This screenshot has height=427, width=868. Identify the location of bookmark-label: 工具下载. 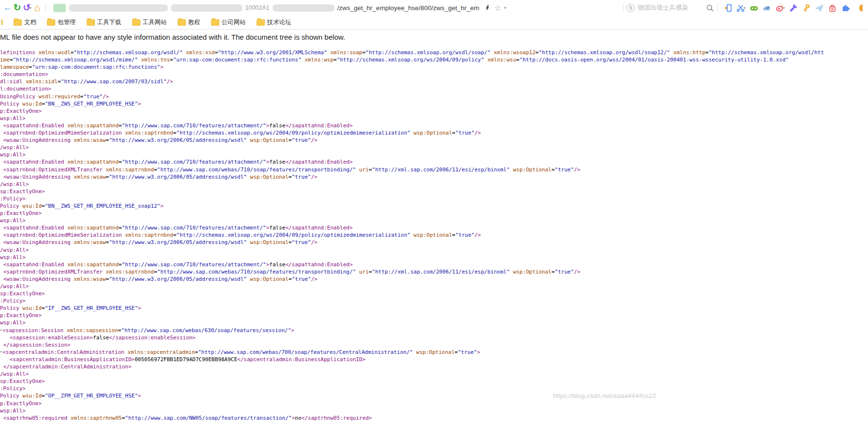
(109, 22).